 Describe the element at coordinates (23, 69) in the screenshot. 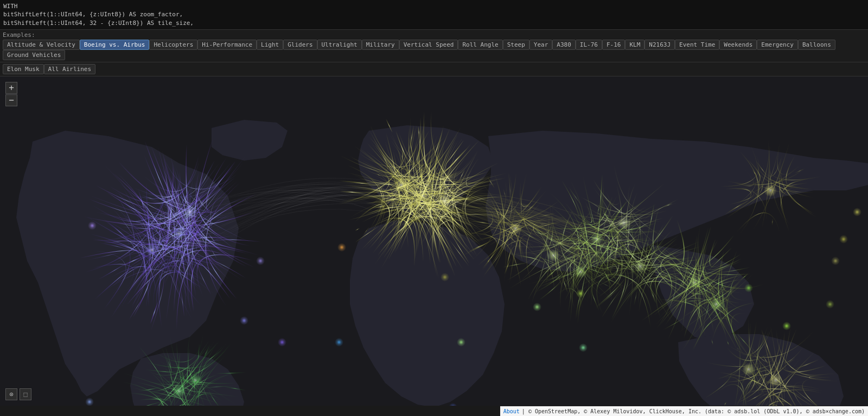

I see `example-btn-elon-musk: Elon Musk` at that location.